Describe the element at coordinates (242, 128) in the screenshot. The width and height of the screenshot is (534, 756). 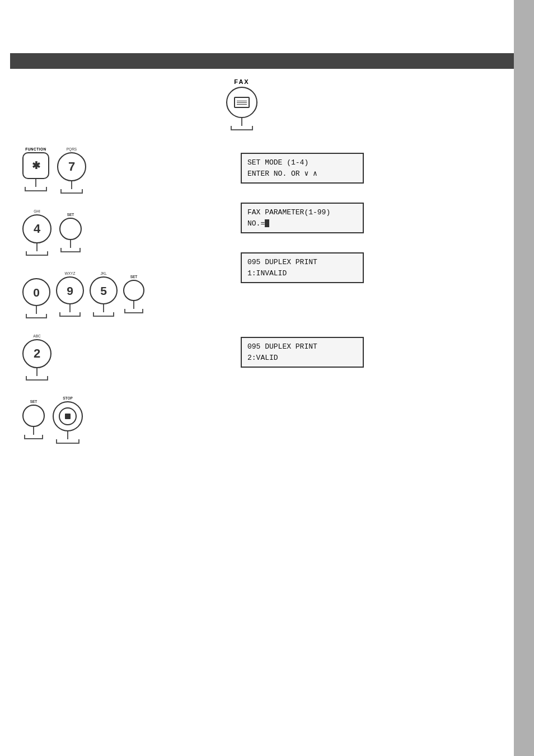
I see `fax-base` at that location.